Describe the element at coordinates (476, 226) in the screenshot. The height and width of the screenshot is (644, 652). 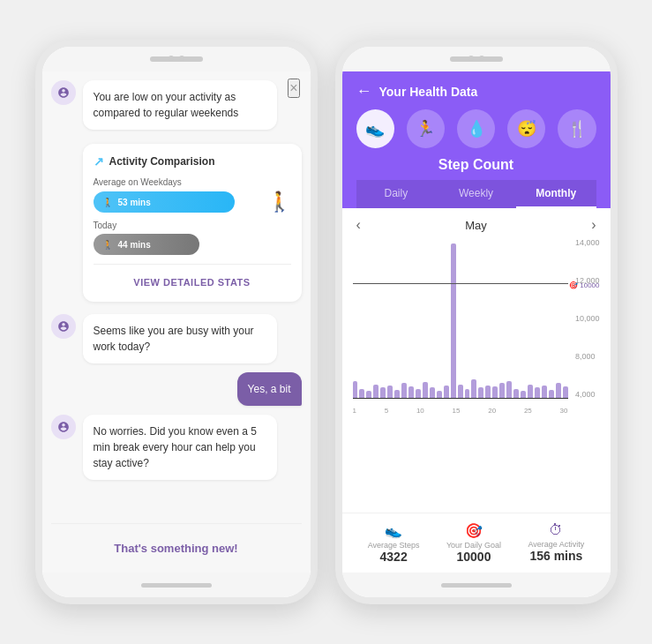
I see `chart-month: May` at that location.